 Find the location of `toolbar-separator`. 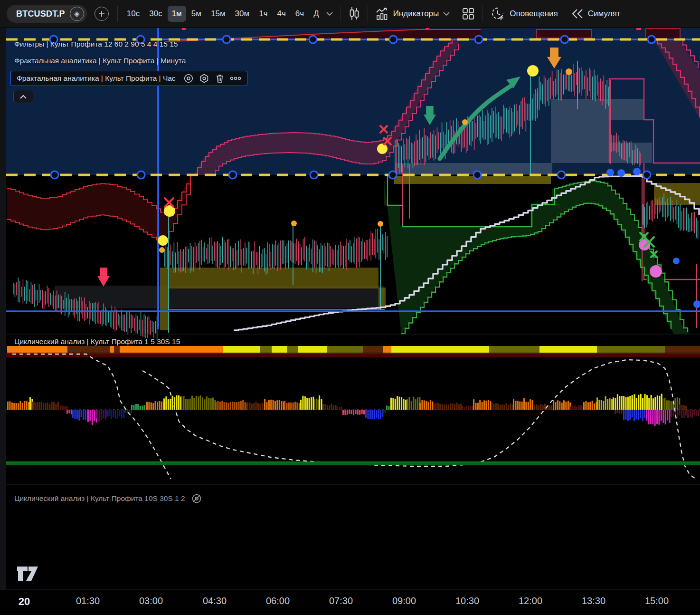

toolbar-separator is located at coordinates (118, 14).